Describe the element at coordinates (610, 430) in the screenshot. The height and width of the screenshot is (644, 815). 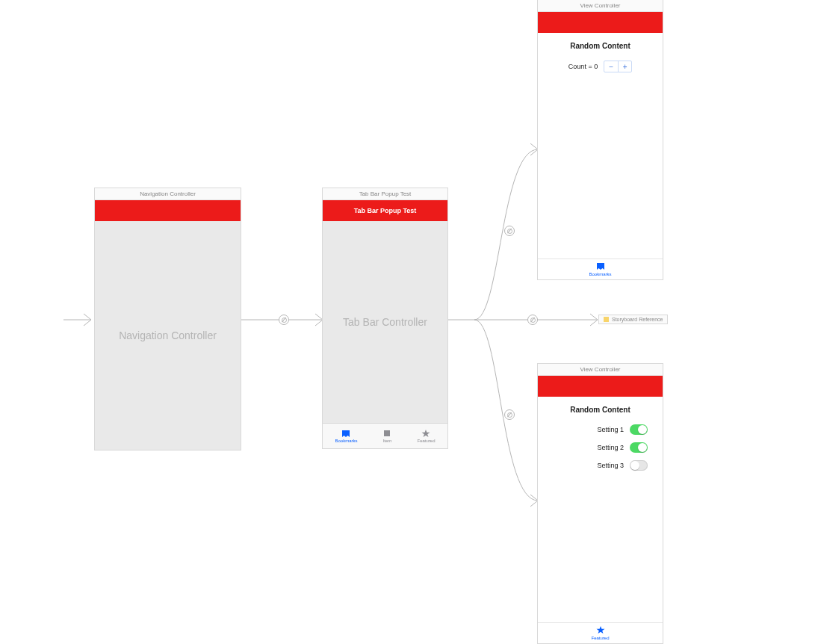
I see `setting-label: Setting 1` at that location.